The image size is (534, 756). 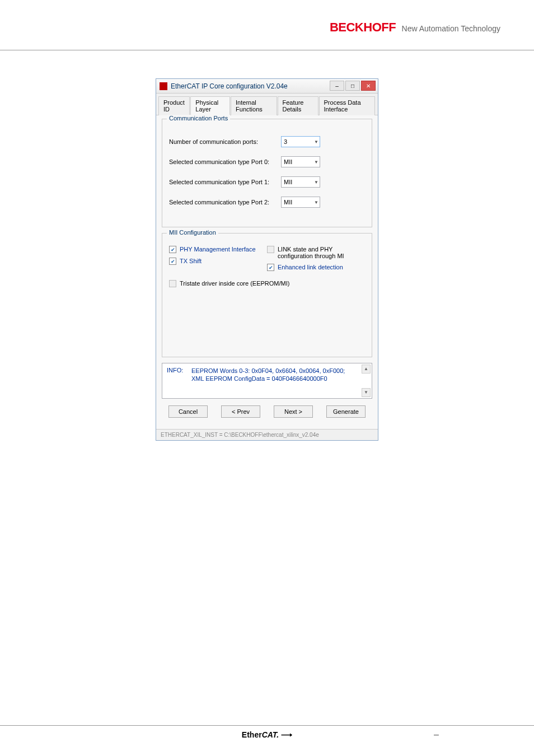 What do you see at coordinates (267, 412) in the screenshot?
I see `button-row-inner: Cancel < Prev Next > Generate` at bounding box center [267, 412].